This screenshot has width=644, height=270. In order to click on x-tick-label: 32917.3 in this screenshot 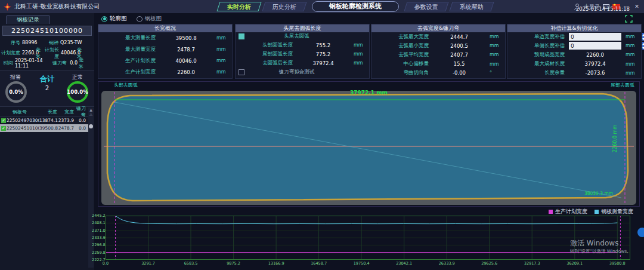, I will do `click(532, 263)`.